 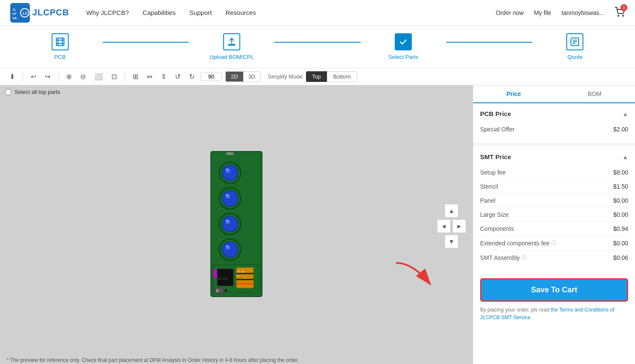 I want to click on cart-button: 0, so click(x=620, y=13).